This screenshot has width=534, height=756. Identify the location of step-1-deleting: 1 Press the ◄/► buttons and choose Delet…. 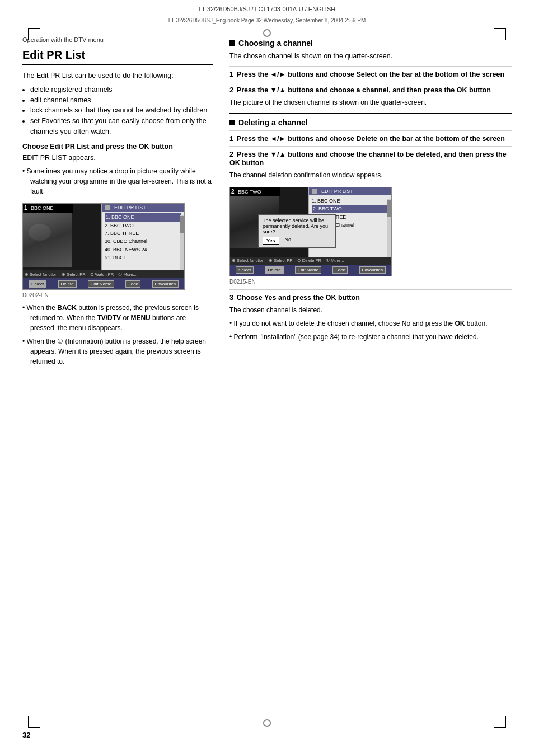
(371, 139).